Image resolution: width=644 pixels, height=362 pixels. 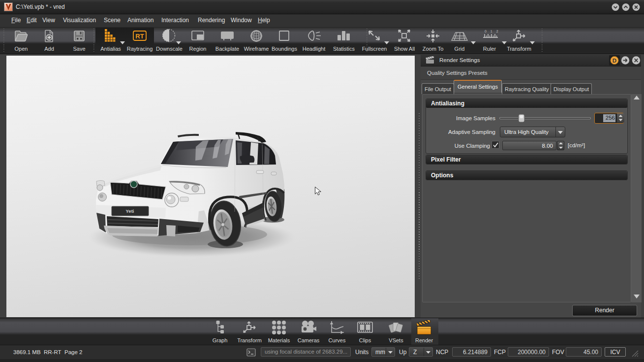 I want to click on svg-text: Yeti, so click(x=130, y=211).